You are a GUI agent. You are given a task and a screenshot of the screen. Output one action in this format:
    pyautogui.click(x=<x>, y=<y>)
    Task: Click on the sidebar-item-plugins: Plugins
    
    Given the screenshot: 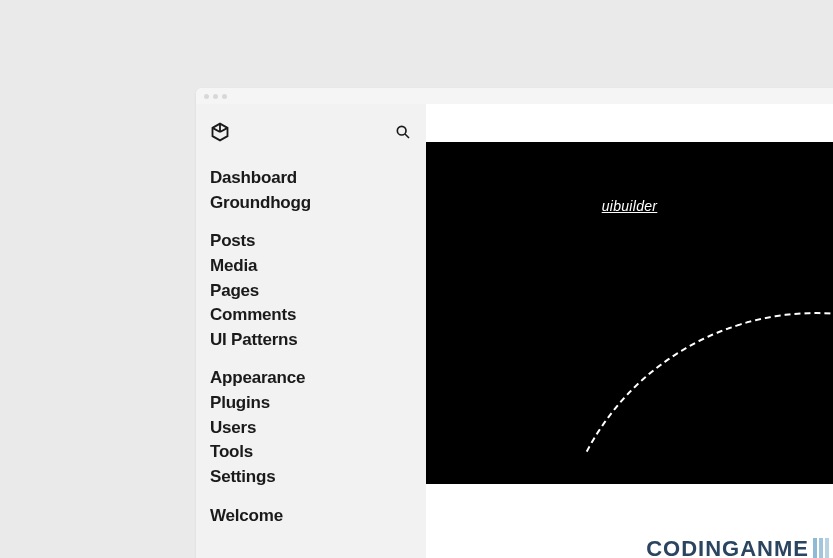 What is the action you would take?
    pyautogui.click(x=311, y=404)
    